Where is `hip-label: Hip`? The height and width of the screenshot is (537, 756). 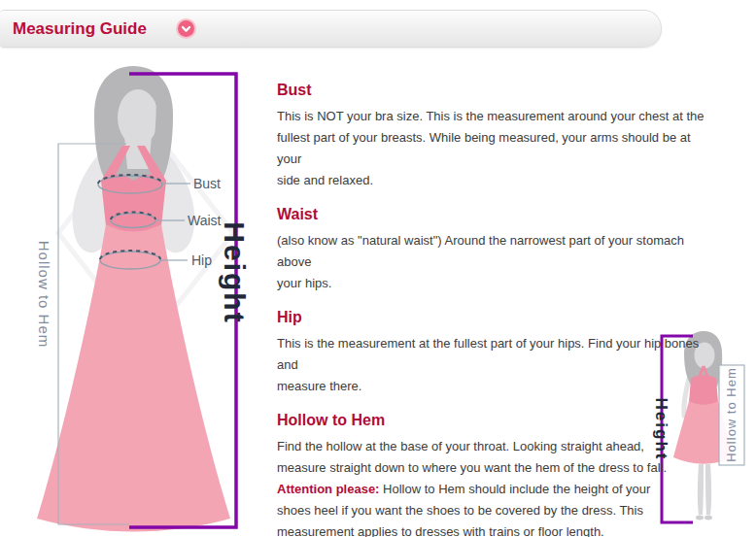
hip-label: Hip is located at coordinates (202, 260).